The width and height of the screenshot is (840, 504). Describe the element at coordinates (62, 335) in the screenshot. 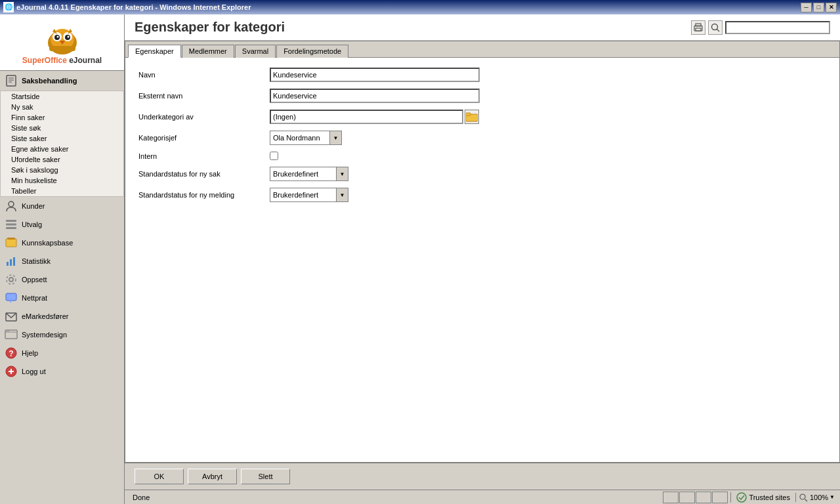

I see `sidebar-item-systemdesign: Systemdesign` at that location.